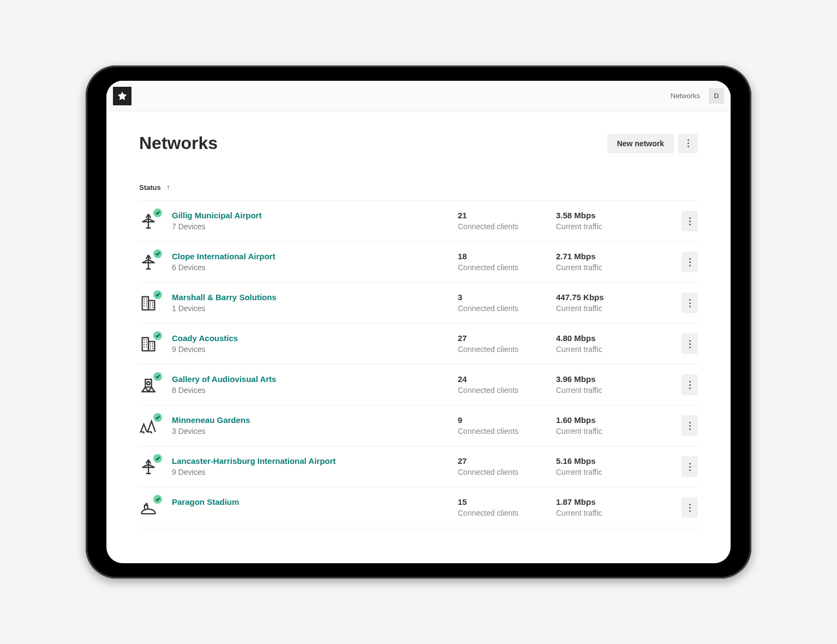 The width and height of the screenshot is (837, 644). I want to click on network-name-link: Marshall & Barry Solutions, so click(315, 297).